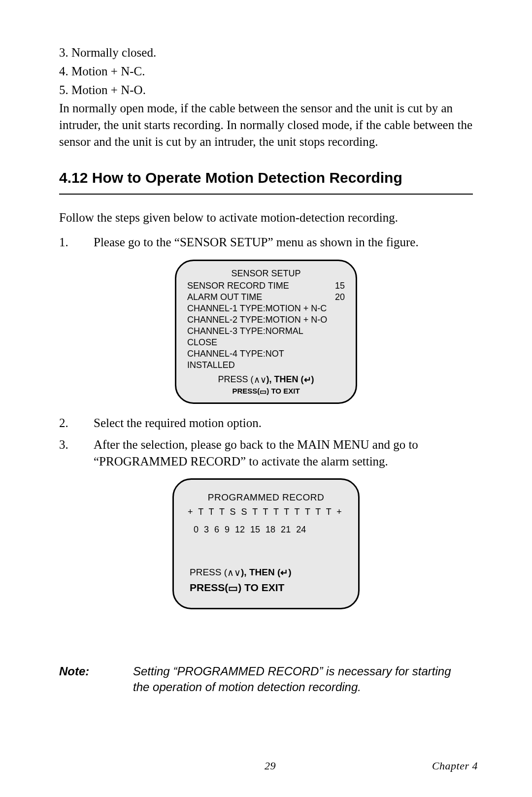  I want to click on sensor-setup-screen-wrap: SENSOR SETUP SENSOR RECORD TIME 15 ALARM…, so click(266, 332).